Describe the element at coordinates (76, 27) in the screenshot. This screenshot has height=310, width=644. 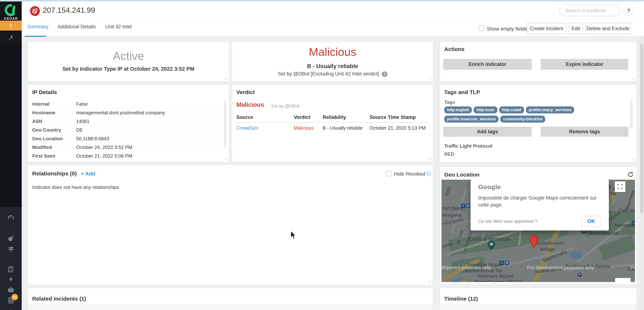
I see `tab-additional-details: Additional Details` at that location.